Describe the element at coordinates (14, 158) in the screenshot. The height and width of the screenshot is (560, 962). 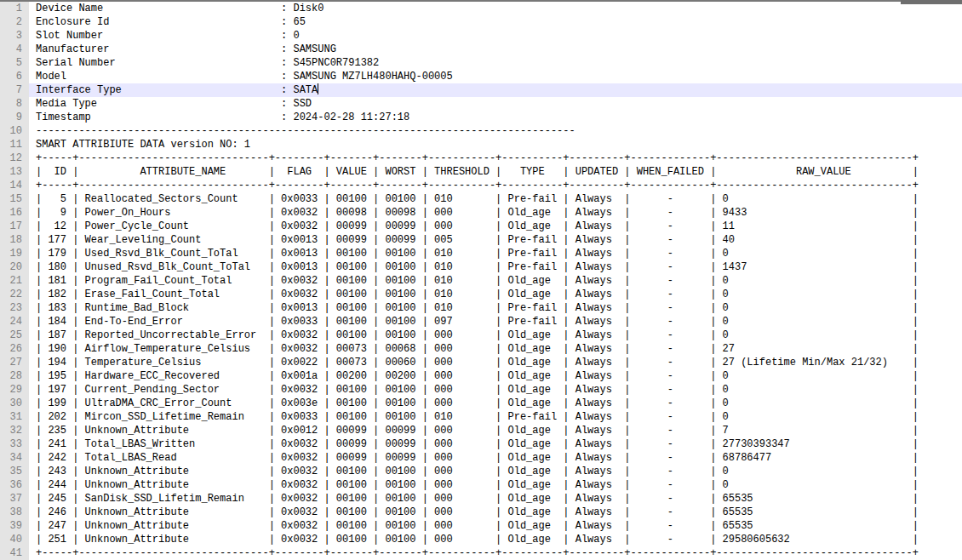
I see `line-number: 12` at that location.